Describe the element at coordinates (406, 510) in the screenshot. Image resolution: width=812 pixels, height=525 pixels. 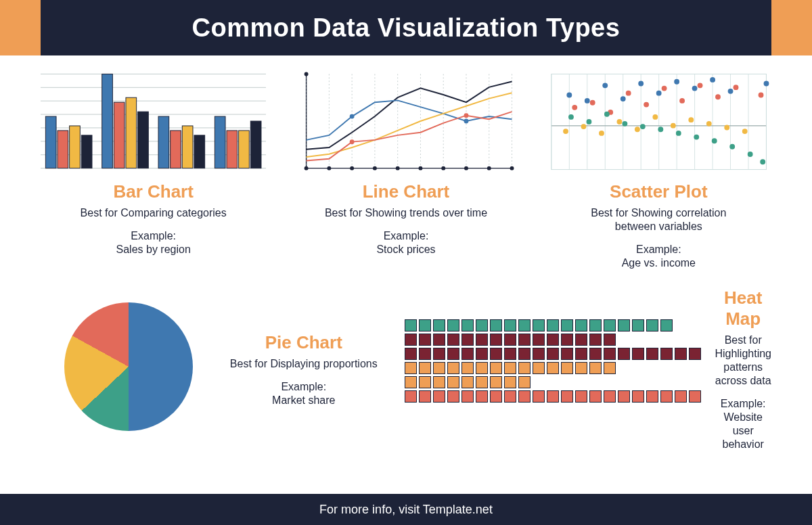
I see `footer-text: For more info, visit Template.net` at that location.